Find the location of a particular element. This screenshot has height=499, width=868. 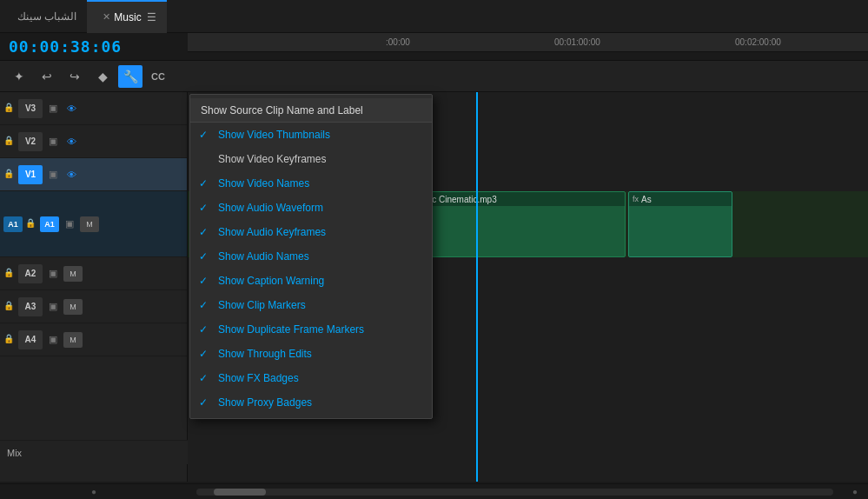

track-a3-label: A3 is located at coordinates (30, 307).